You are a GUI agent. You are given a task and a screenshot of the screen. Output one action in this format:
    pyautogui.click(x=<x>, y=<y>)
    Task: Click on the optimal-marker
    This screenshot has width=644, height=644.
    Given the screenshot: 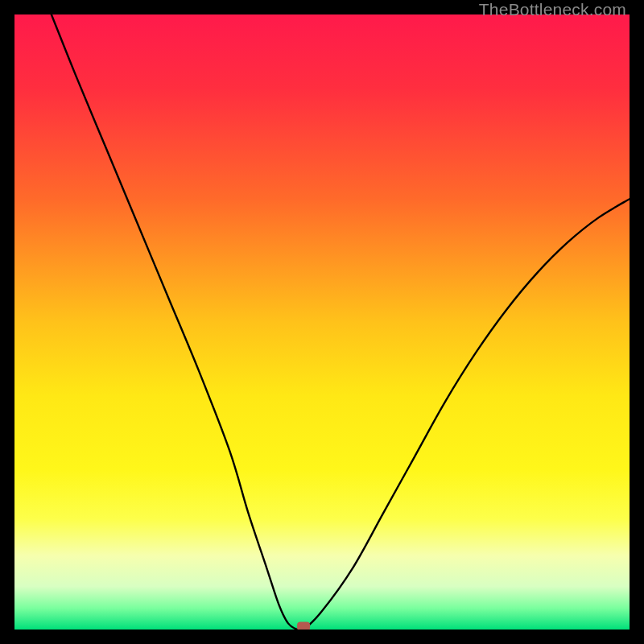 What is the action you would take?
    pyautogui.click(x=303, y=625)
    